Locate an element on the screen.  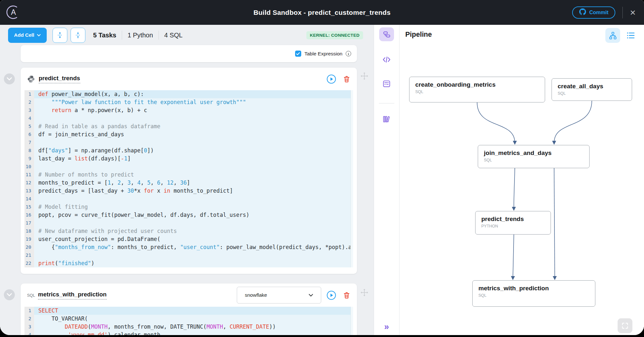
code-text: # Model fitting is located at coordinates (194, 207).